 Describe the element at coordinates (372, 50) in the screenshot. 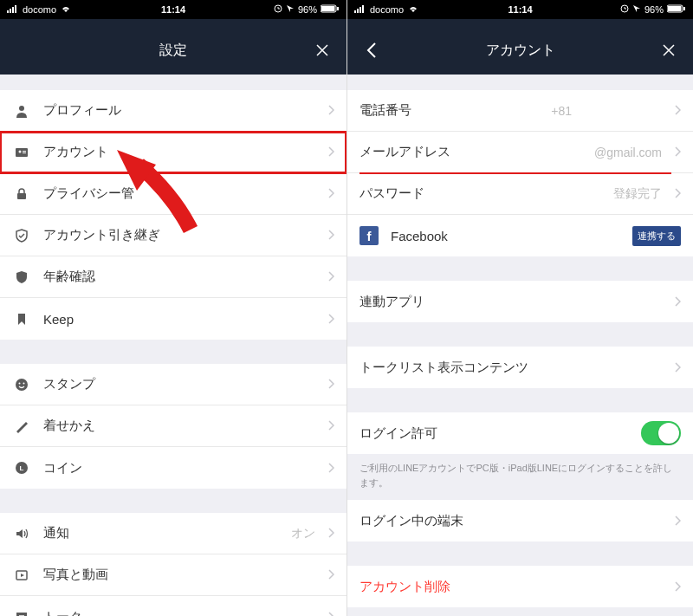

I see `chevron-left-icon` at that location.